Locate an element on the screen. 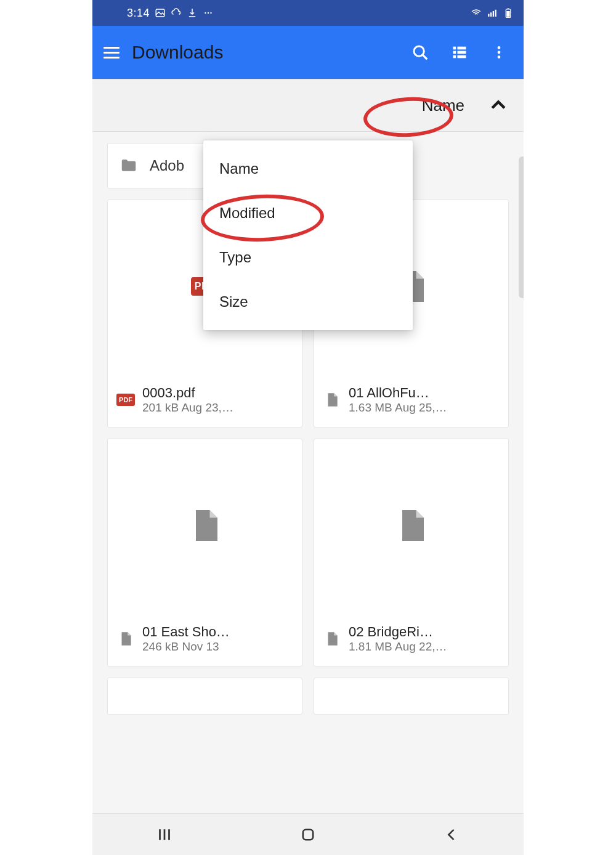  overflow-menu-button is located at coordinates (499, 52).